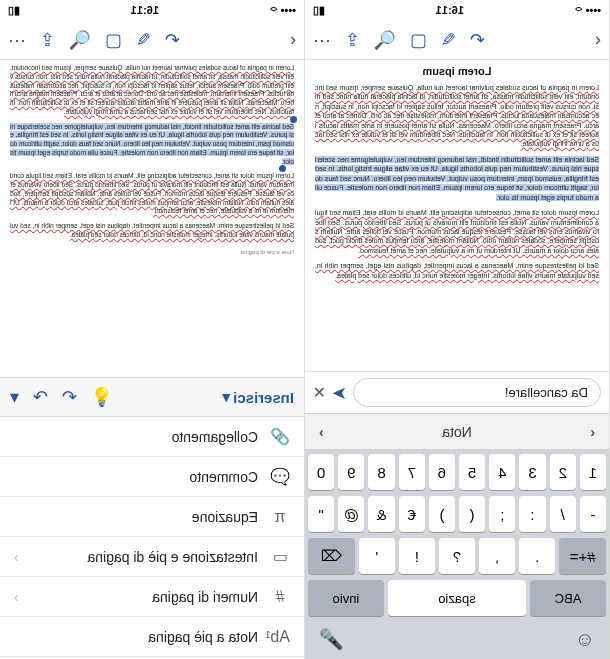 The width and height of the screenshot is (610, 659). What do you see at coordinates (563, 472) in the screenshot?
I see `key-2: 2` at bounding box center [563, 472].